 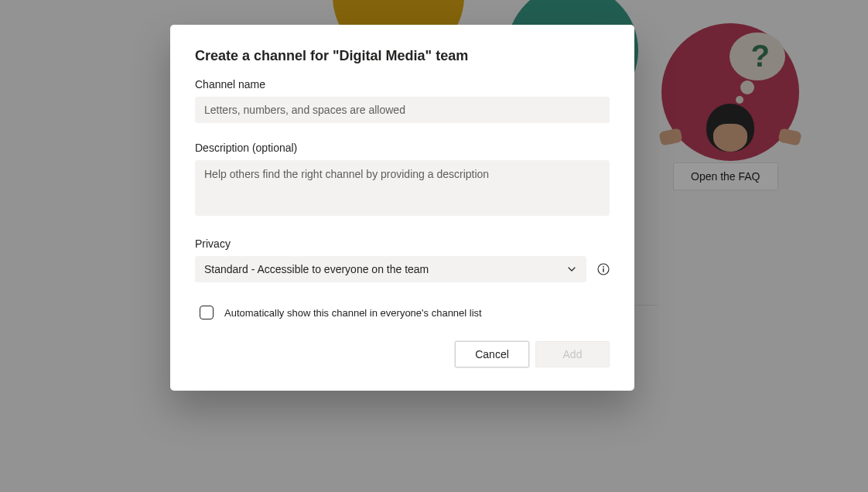 What do you see at coordinates (572, 269) in the screenshot?
I see `chevron-down-icon` at bounding box center [572, 269].